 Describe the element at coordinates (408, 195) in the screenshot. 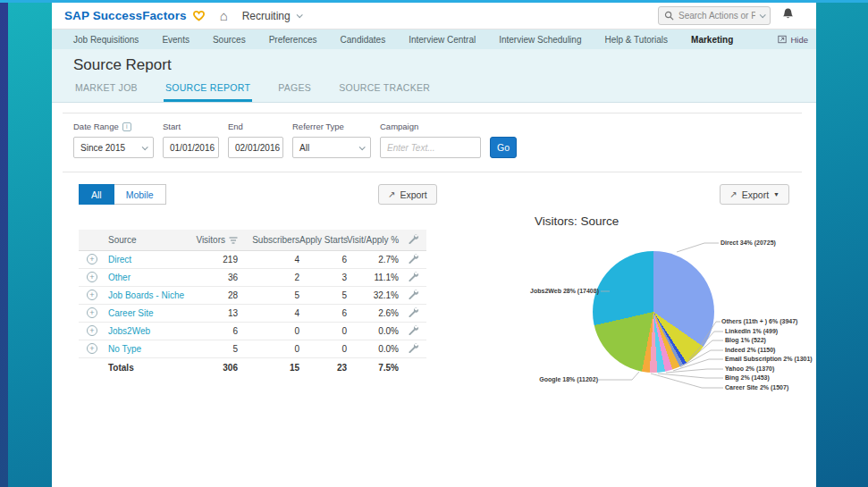

I see `export-button: ↗ Export` at that location.